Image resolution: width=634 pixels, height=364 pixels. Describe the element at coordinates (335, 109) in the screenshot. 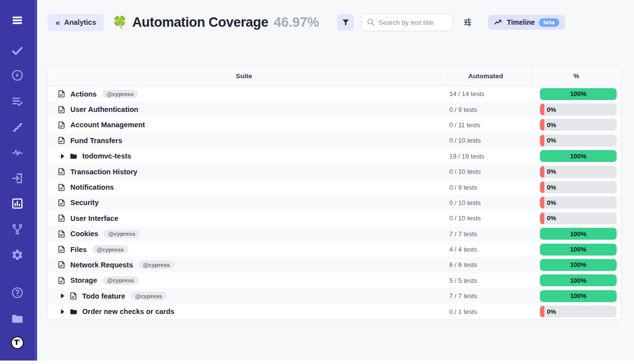

I see `table-row: User Authentication 0 / 9 tests 0%` at that location.